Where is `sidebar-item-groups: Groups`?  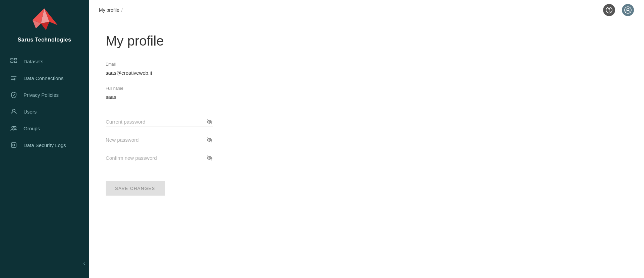
sidebar-item-groups: Groups is located at coordinates (44, 128).